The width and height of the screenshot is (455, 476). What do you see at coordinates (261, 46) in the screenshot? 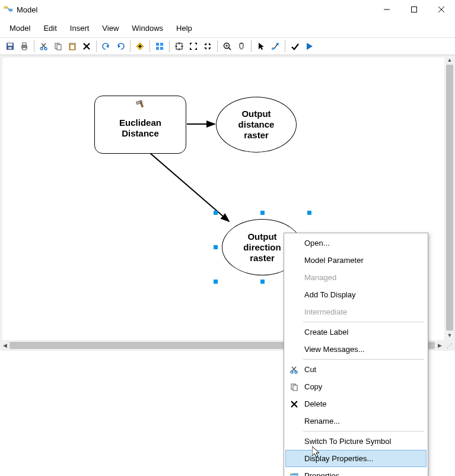
I see `select-icon` at bounding box center [261, 46].